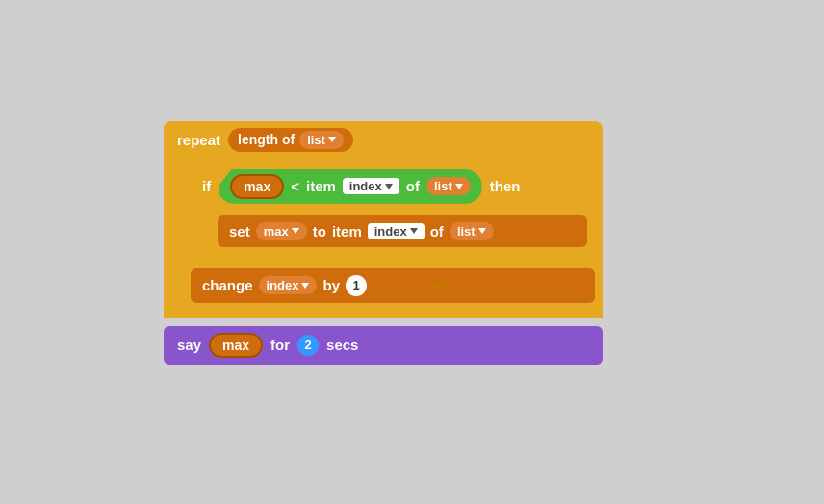 The image size is (824, 504). Describe the element at coordinates (296, 231) in the screenshot. I see `dropdown-arrow-max-set` at that location.